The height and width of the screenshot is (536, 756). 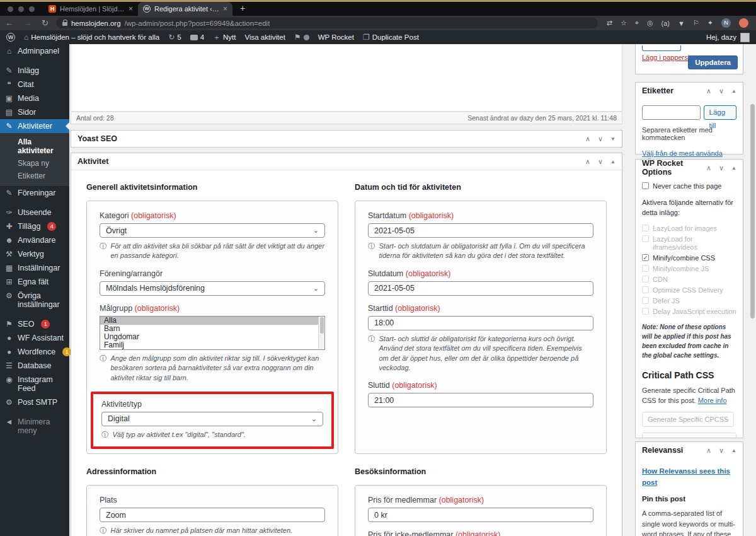 I want to click on reload-icon: ↻, so click(x=45, y=23).